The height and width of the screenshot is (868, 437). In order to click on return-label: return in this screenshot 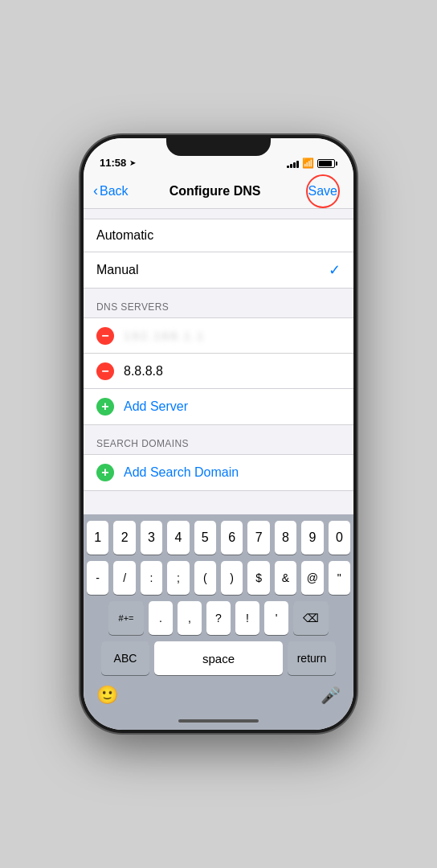, I will do `click(312, 658)`.